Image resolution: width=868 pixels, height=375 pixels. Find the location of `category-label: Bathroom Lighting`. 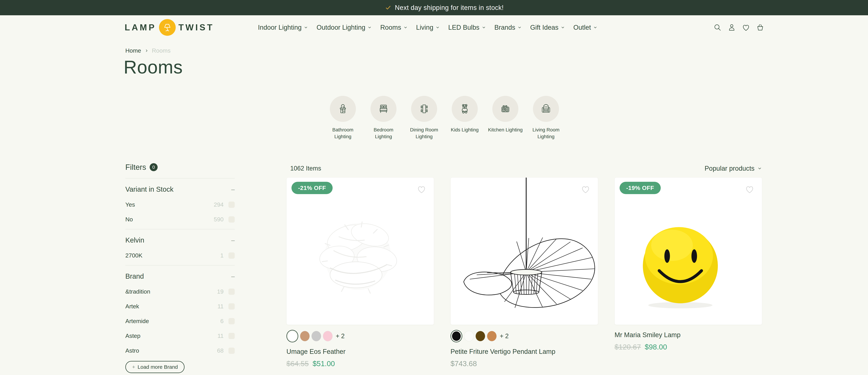

category-label: Bathroom Lighting is located at coordinates (343, 133).